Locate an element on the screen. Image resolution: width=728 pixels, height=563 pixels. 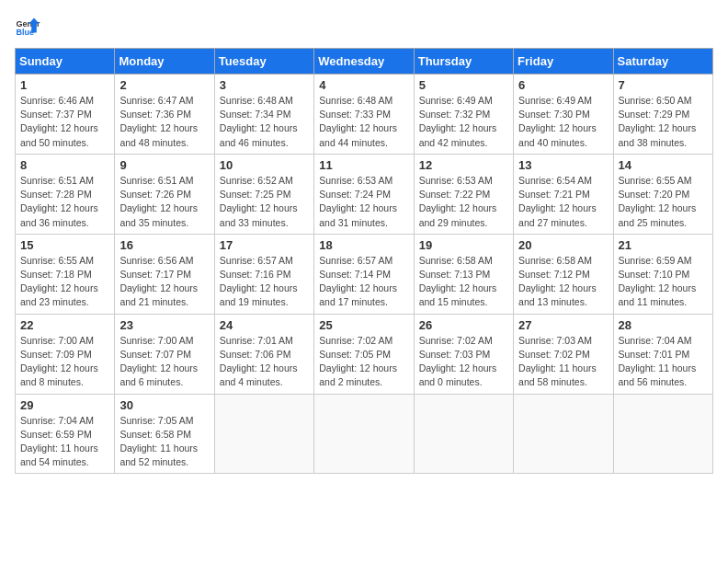
calendar-day-cell: 17Sunrise: 6:57 AM Sunset: 7:16 PM Dayli… is located at coordinates (264, 274).